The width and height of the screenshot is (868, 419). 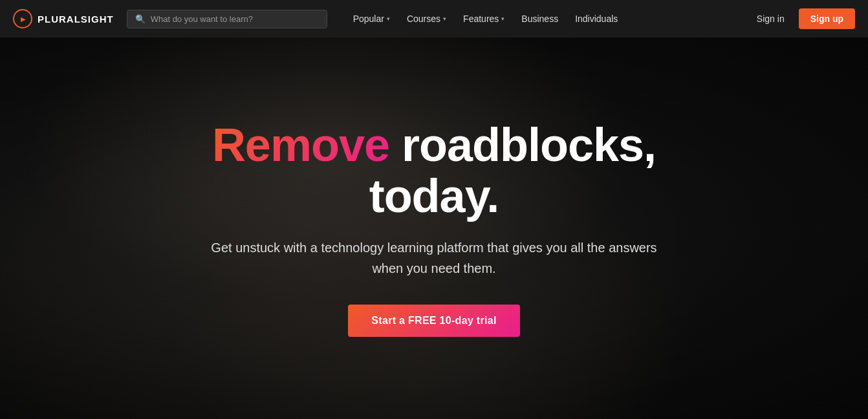 What do you see at coordinates (596, 19) in the screenshot?
I see `nav-item-individuals: Individuals` at bounding box center [596, 19].